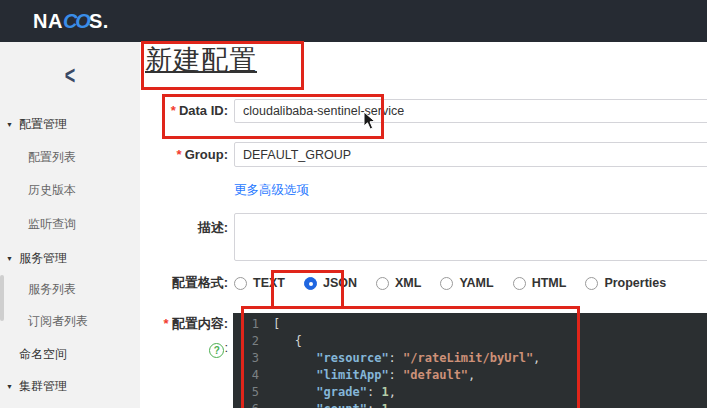 This screenshot has width=707, height=408. I want to click on radio-option-xml: XML, so click(398, 283).